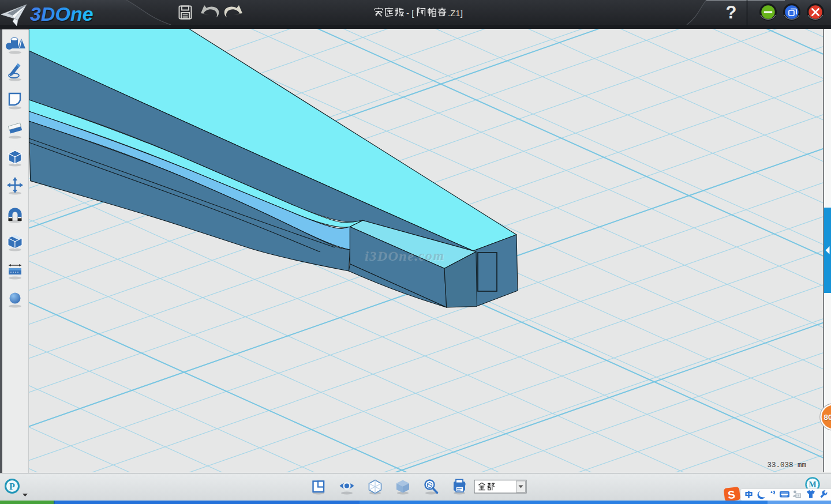  I want to click on svg-text: 80, so click(828, 418).